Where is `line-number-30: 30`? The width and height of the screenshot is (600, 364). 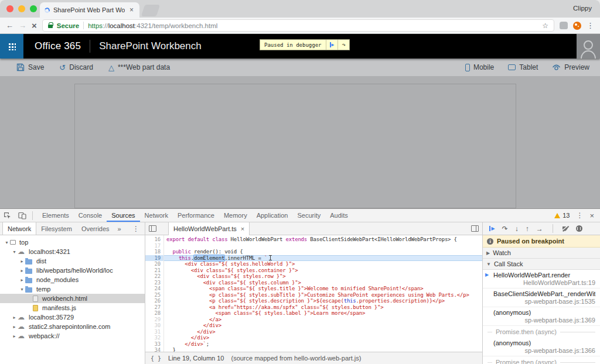
line-number-30: 30 is located at coordinates (155, 325).